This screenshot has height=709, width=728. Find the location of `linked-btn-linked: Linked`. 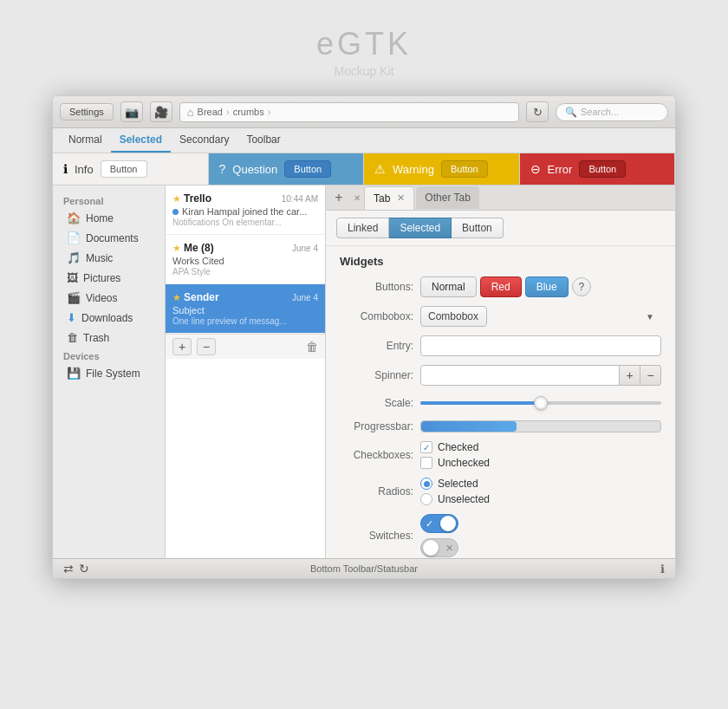

linked-btn-linked: Linked is located at coordinates (362, 228).